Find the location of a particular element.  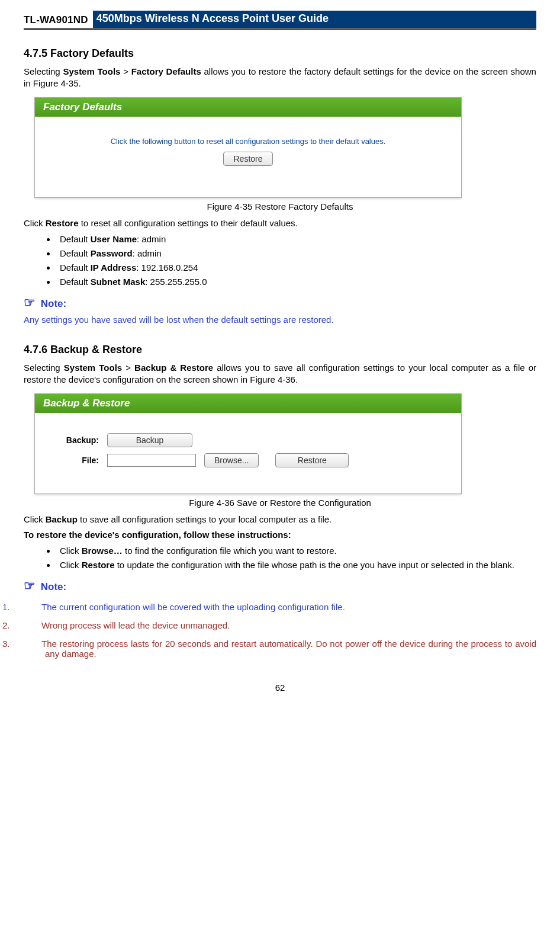

default-subnet: Default Subnet Mask: 255.255.255.0 is located at coordinates (296, 282).